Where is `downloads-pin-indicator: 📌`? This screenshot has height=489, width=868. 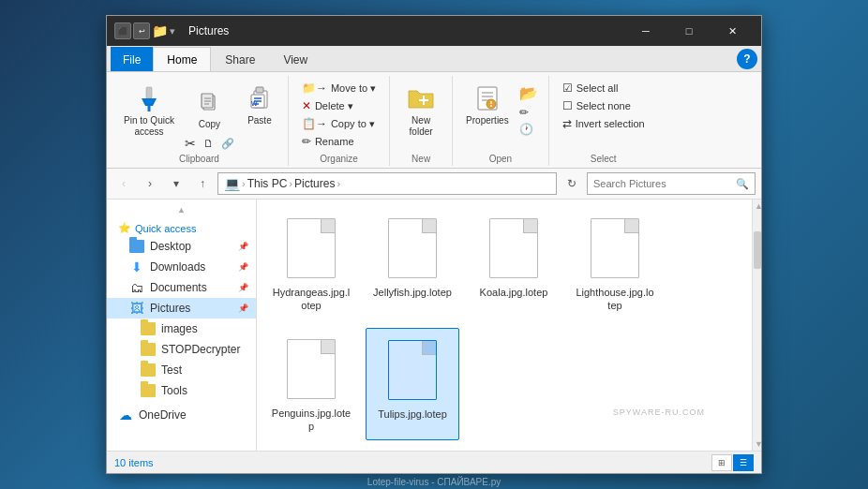
downloads-pin-indicator: 📌 is located at coordinates (244, 267).